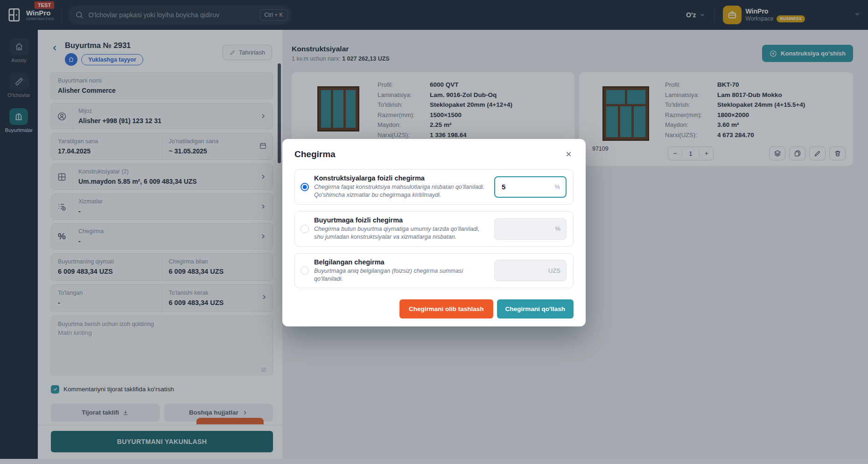 The height and width of the screenshot is (464, 868). Describe the element at coordinates (434, 233) in the screenshot. I see `discount-modal: Chegirma Konstruktsiyalarga foizli chegi…` at that location.